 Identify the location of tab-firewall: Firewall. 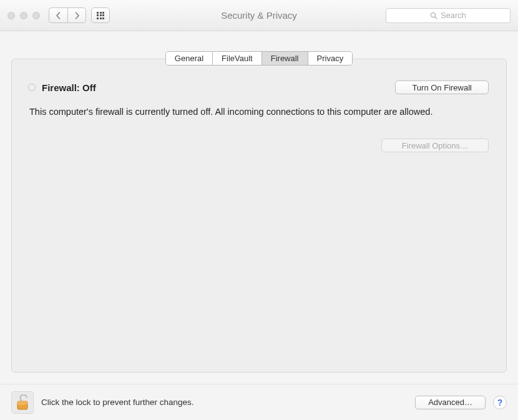
(285, 59).